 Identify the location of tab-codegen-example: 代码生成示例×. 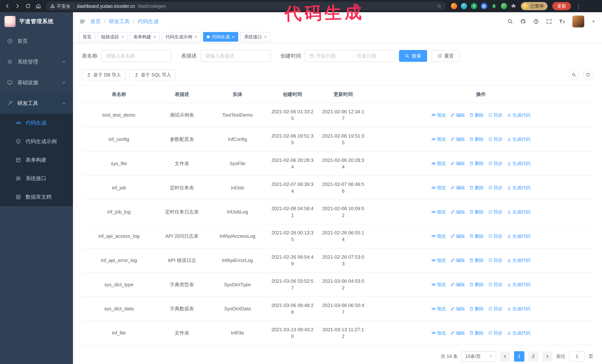
(181, 37).